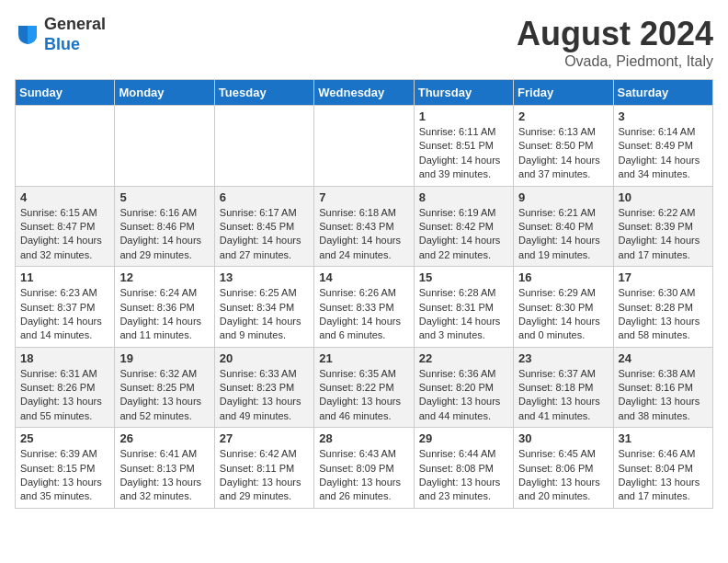 Image resolution: width=728 pixels, height=563 pixels. I want to click on day-cell: 5Sunrise: 6:16 AM Sunset: 8:46 PM Daylig…, so click(165, 226).